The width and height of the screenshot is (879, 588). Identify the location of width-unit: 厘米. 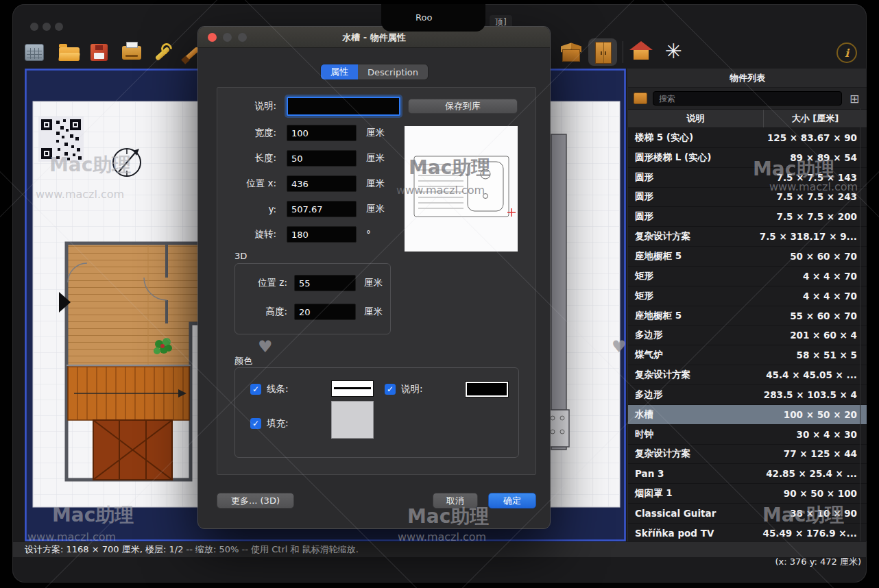
(376, 133).